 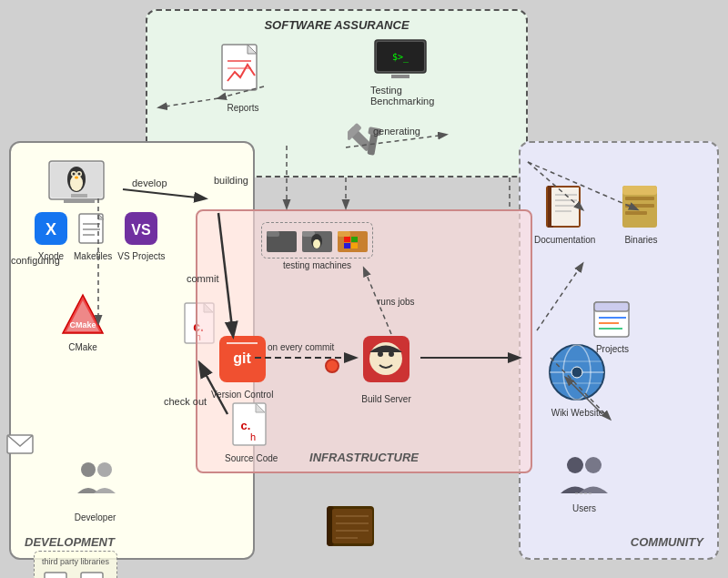 What do you see at coordinates (400, 73) in the screenshot?
I see `testing-benchmarking-icon: $>_ TestingBenchmarking` at bounding box center [400, 73].